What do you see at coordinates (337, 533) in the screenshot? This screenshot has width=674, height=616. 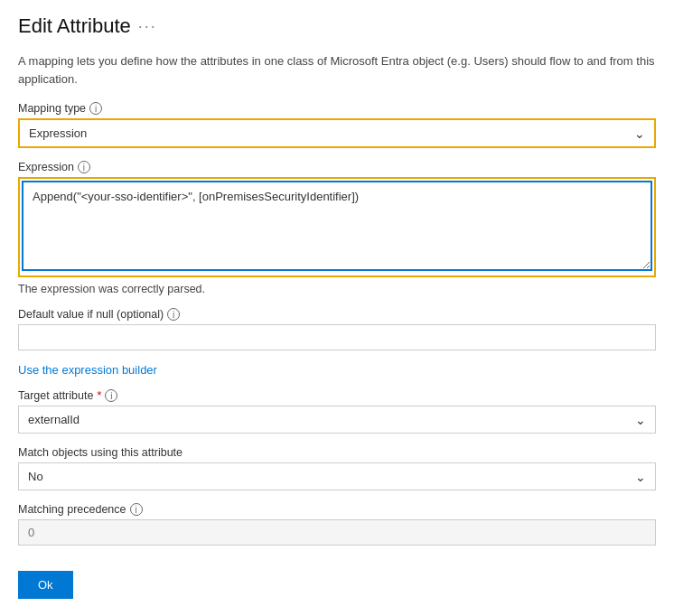 I see `matching-precedence-input` at bounding box center [337, 533].